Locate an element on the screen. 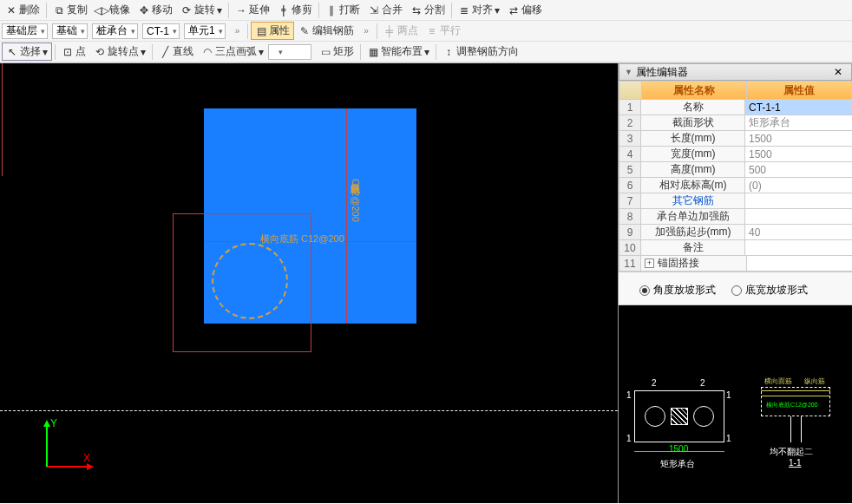 This screenshot has width=852, height=504. pile-circle is located at coordinates (250, 281).